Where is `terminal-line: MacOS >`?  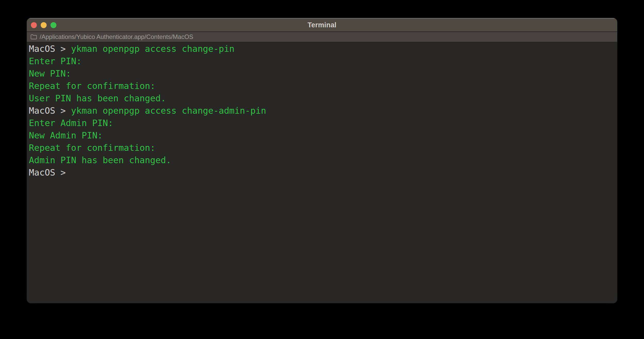
terminal-line: MacOS > is located at coordinates (322, 172).